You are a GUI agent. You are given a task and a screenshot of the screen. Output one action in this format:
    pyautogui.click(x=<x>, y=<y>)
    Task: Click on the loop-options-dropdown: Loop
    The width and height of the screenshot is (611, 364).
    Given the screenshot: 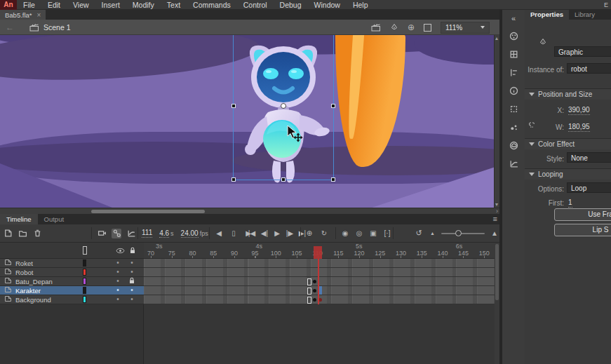 What is the action you would take?
    pyautogui.click(x=589, y=188)
    